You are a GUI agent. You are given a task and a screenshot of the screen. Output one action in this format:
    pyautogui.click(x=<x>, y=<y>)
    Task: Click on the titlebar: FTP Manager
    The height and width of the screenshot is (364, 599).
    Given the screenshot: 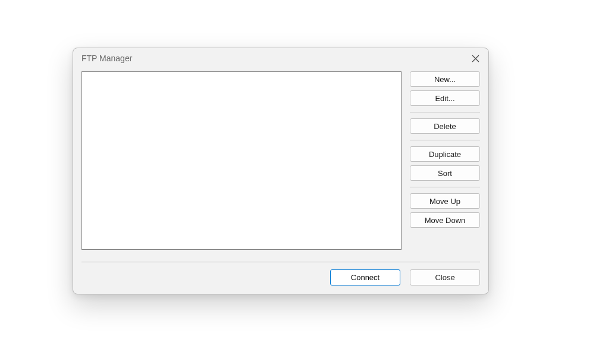 What is the action you would take?
    pyautogui.click(x=281, y=58)
    